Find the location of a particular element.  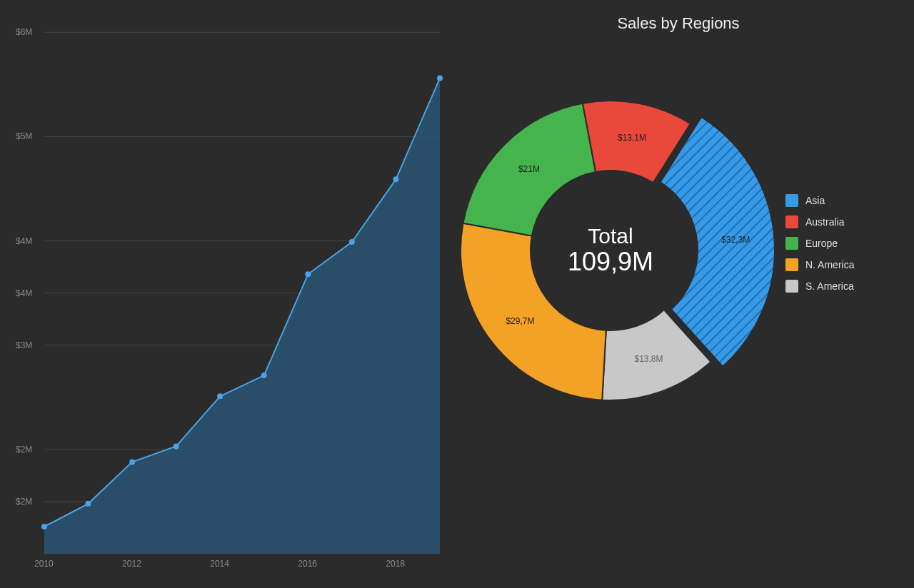

legend-label: S. America is located at coordinates (830, 286).